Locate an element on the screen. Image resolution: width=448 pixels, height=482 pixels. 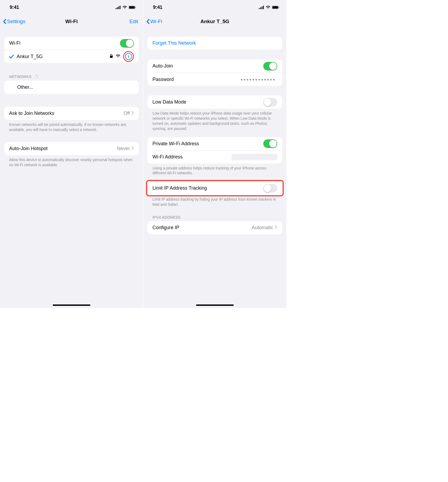
ask-join-value: Off is located at coordinates (127, 114).